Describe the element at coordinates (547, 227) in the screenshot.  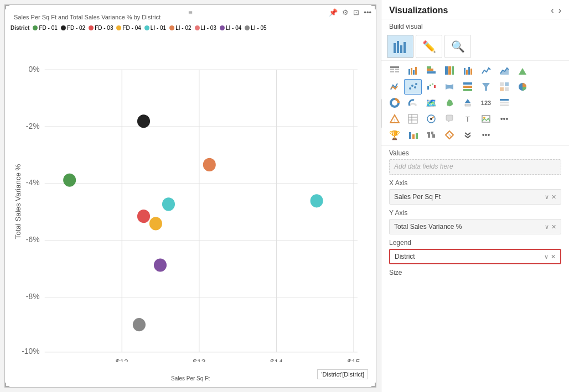
I see `yaxis-chevron-icon: ∨` at that location.